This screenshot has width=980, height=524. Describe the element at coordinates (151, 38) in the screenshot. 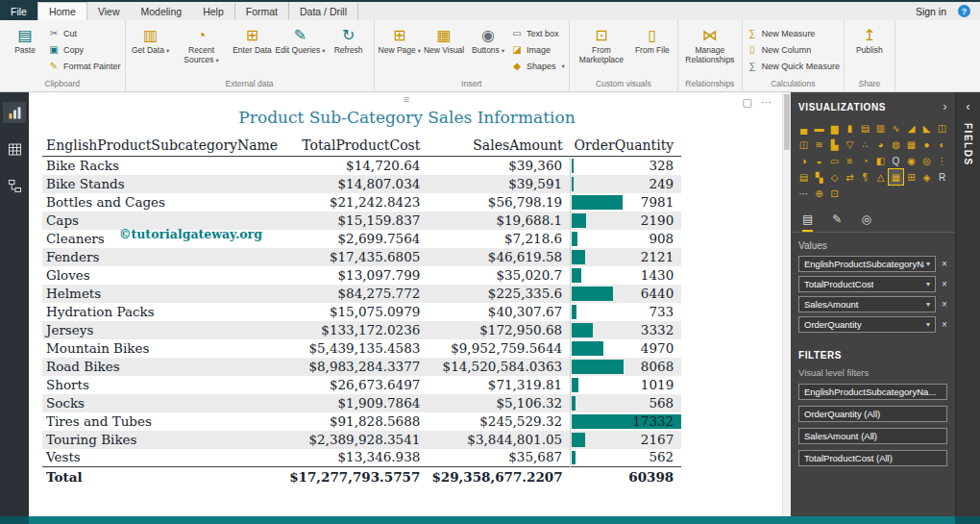

I see `get-data-button: ▥Get Data▾` at that location.